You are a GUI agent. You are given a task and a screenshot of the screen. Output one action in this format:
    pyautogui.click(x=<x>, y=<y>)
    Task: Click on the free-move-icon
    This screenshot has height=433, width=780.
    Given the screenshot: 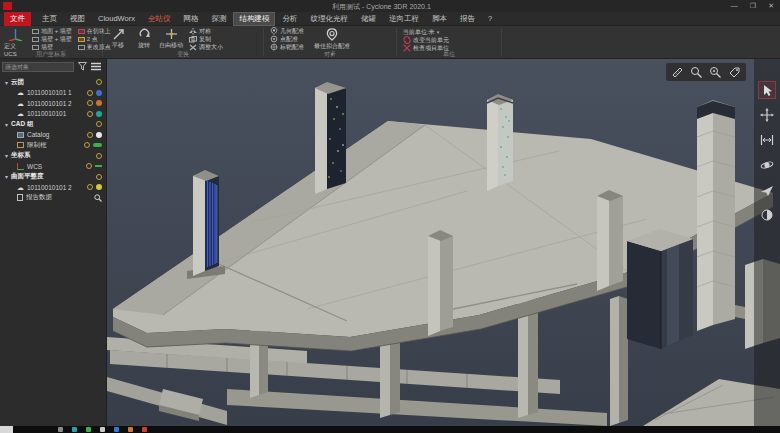 What is the action you would take?
    pyautogui.click(x=172, y=34)
    